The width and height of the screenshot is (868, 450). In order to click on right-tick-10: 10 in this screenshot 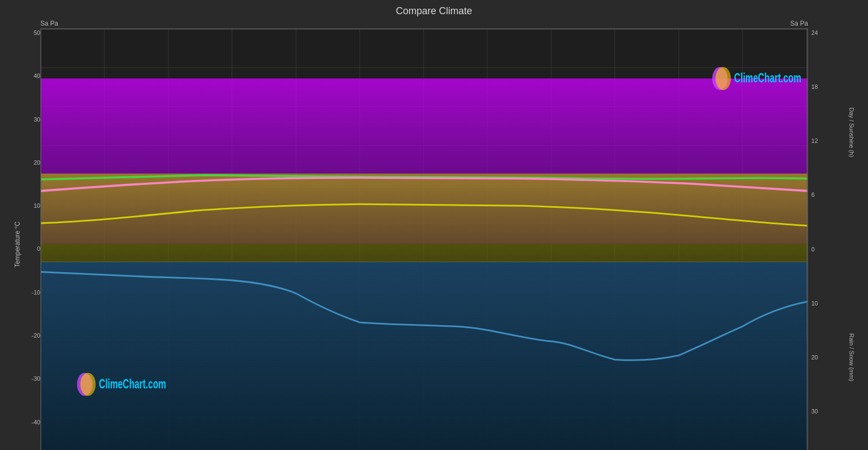, I will do `click(820, 303)`.